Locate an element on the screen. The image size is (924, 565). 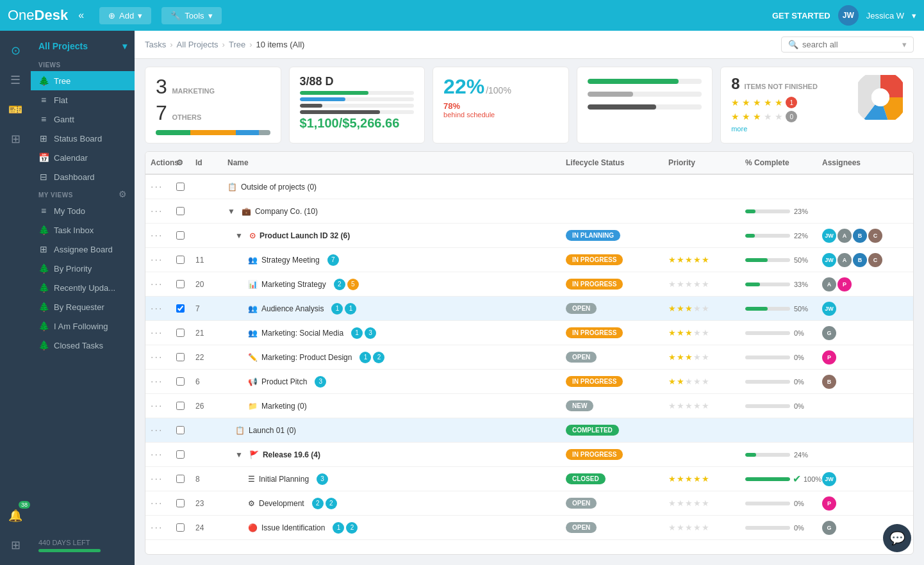
breadcrumb-tree: Tree is located at coordinates (237, 45).